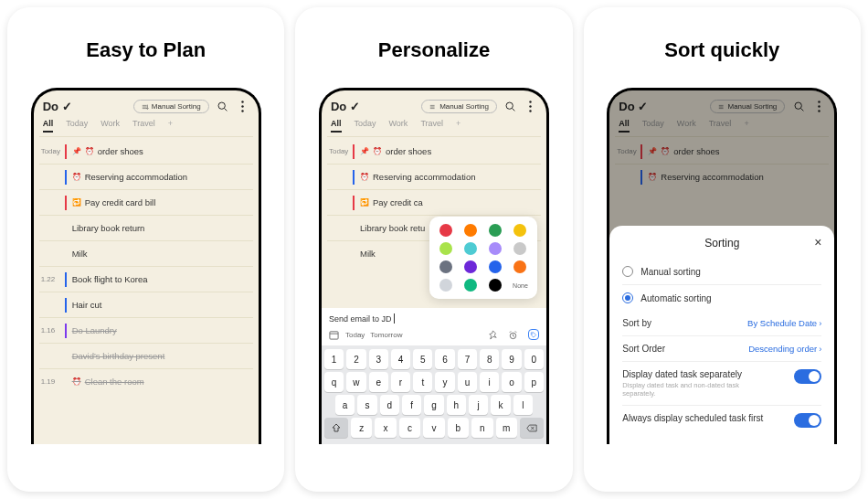  What do you see at coordinates (356, 382) in the screenshot?
I see `key-w: w` at bounding box center [356, 382].